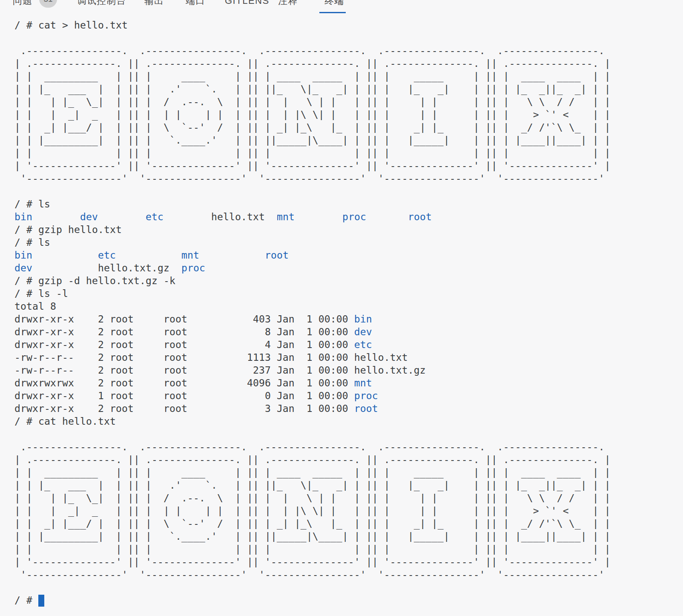  I want to click on terminal-cursor, so click(41, 601).